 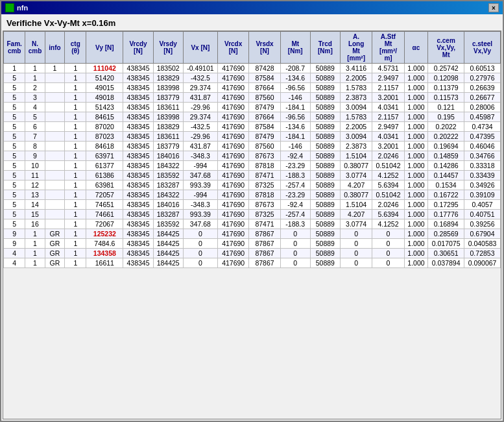 What do you see at coordinates (483, 225) in the screenshot?
I see `table-cell: 0.39256` at bounding box center [483, 225].